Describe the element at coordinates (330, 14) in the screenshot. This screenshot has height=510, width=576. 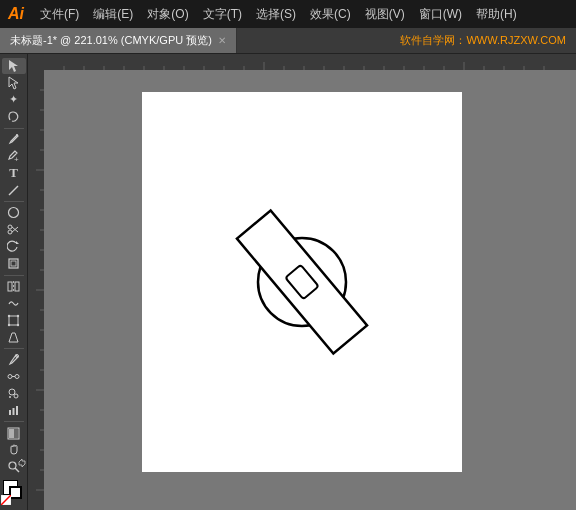
I see `menu-effect: 效果(C)` at that location.